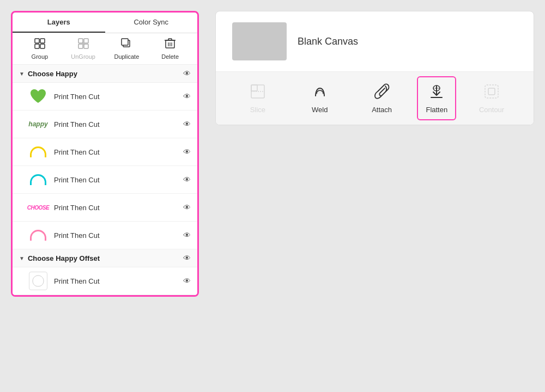 The width and height of the screenshot is (545, 392). I want to click on canvas-preview: Blank Canvas, so click(375, 41).